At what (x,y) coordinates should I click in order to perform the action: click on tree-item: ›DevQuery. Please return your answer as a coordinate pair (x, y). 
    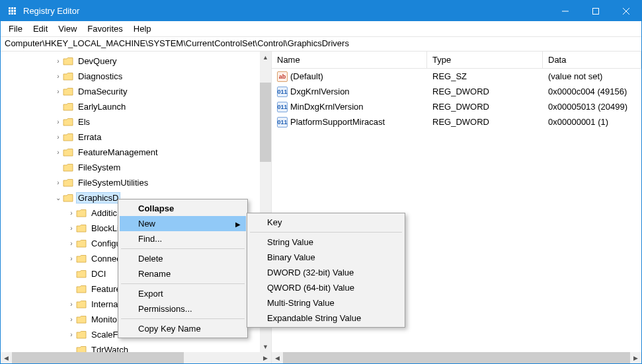
    Looking at the image, I should click on (136, 61).